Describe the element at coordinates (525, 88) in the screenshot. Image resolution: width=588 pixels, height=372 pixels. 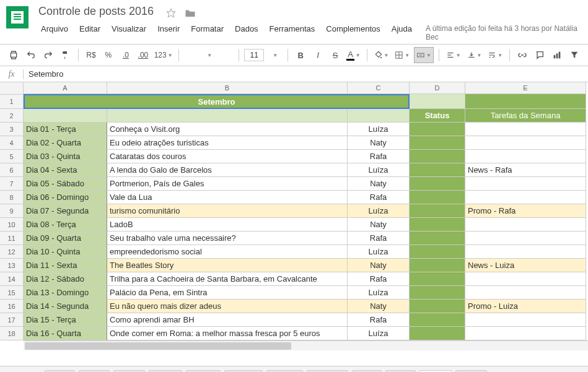
I see `column-header-E: E` at that location.